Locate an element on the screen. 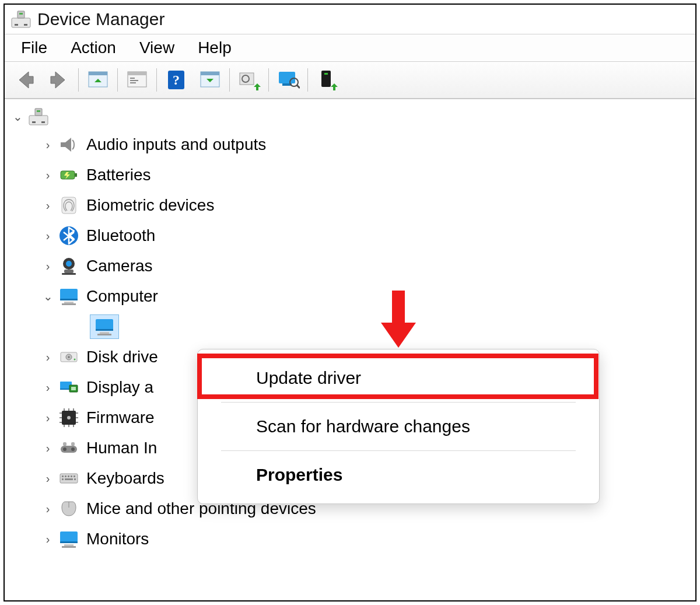 The width and height of the screenshot is (700, 605). ctx-separator is located at coordinates (398, 450).